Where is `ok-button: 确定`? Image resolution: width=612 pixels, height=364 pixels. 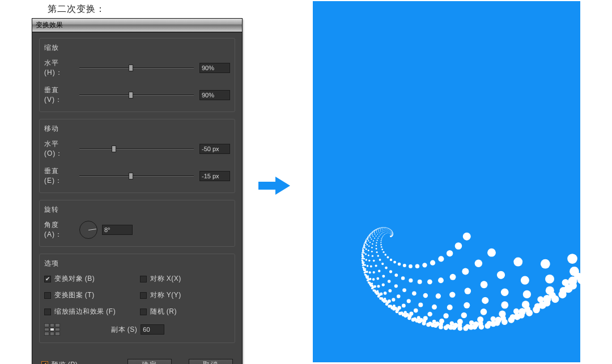 ok-button: 确定 is located at coordinates (150, 361).